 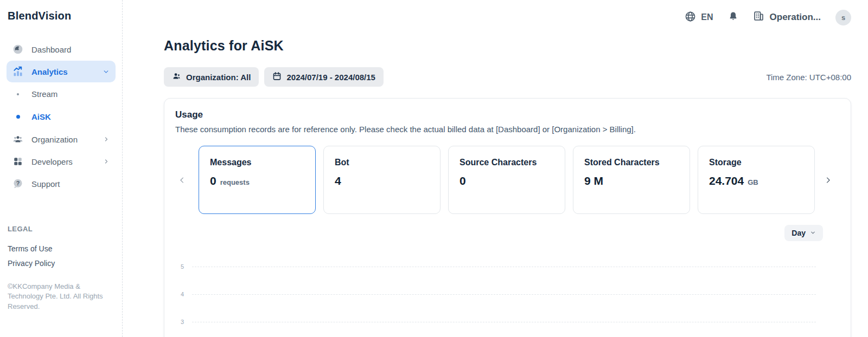 What do you see at coordinates (758, 17) in the screenshot?
I see `building-icon` at bounding box center [758, 17].